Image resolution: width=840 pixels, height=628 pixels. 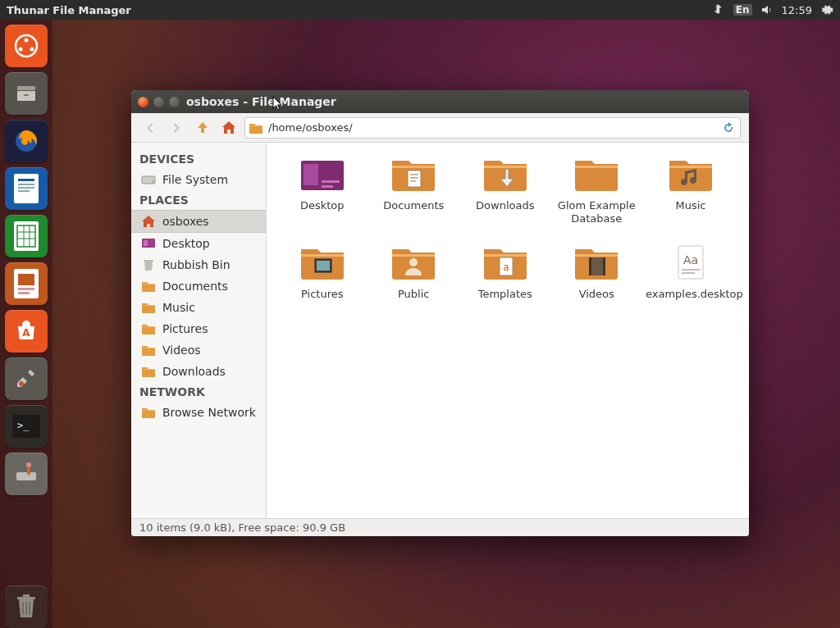 What do you see at coordinates (773, 10) in the screenshot?
I see `indicator-area: En 12:59` at bounding box center [773, 10].